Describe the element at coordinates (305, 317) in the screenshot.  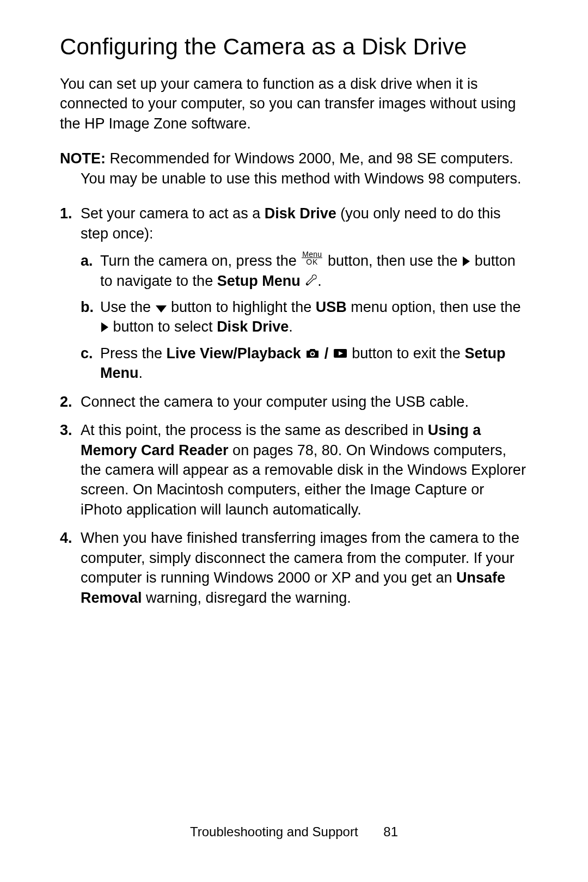
I see `substeps-list: Turn the camera on, press the MenuOK but…` at that location.